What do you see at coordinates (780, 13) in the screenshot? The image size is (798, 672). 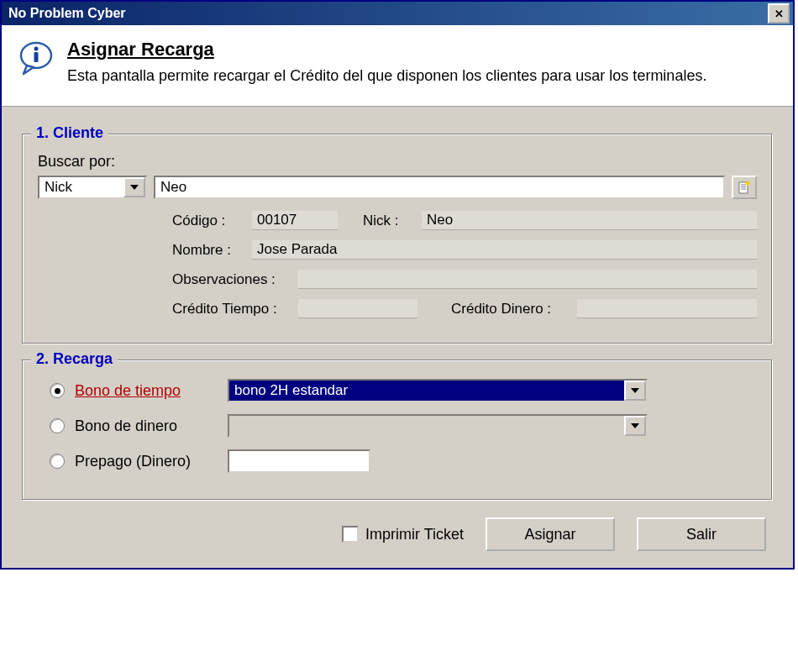 I see `close-icon: ✕` at bounding box center [780, 13].